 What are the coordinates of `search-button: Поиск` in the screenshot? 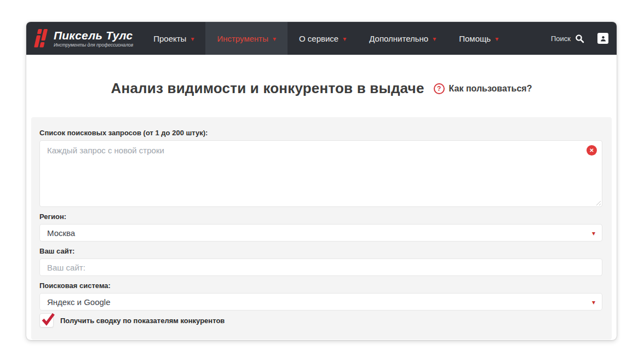 It's located at (567, 38).